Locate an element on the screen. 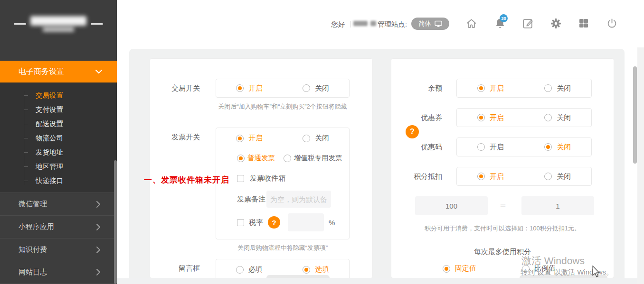 The width and height of the screenshot is (644, 284). horizontal-scrollbar-track is located at coordinates (380, 281).